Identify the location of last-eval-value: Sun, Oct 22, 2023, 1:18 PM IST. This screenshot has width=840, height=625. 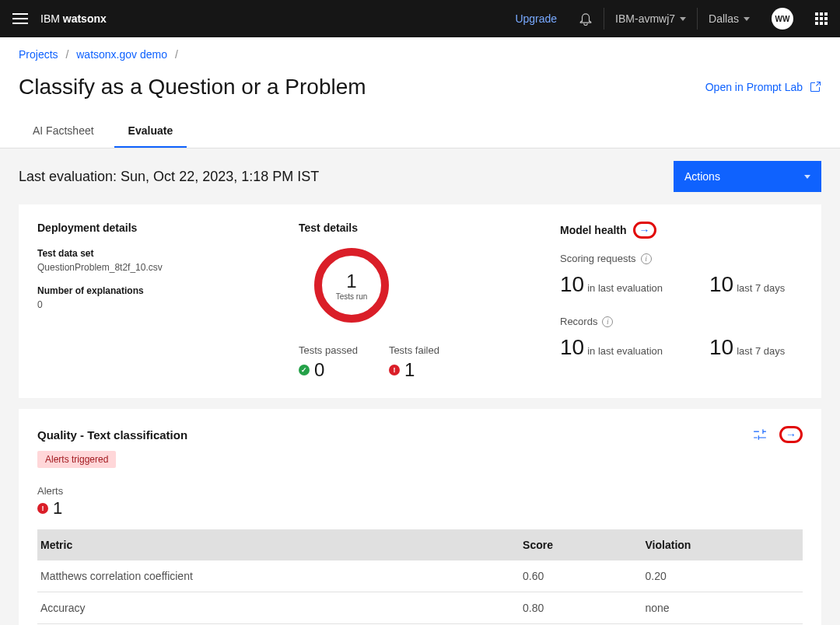
(219, 176).